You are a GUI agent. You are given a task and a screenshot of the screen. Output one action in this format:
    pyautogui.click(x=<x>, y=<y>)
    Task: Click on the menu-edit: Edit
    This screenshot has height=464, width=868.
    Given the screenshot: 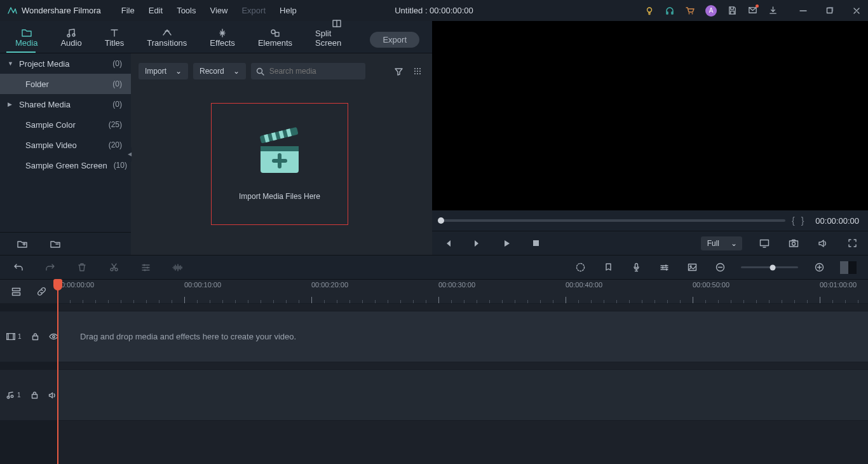 What is the action you would take?
    pyautogui.click(x=156, y=10)
    